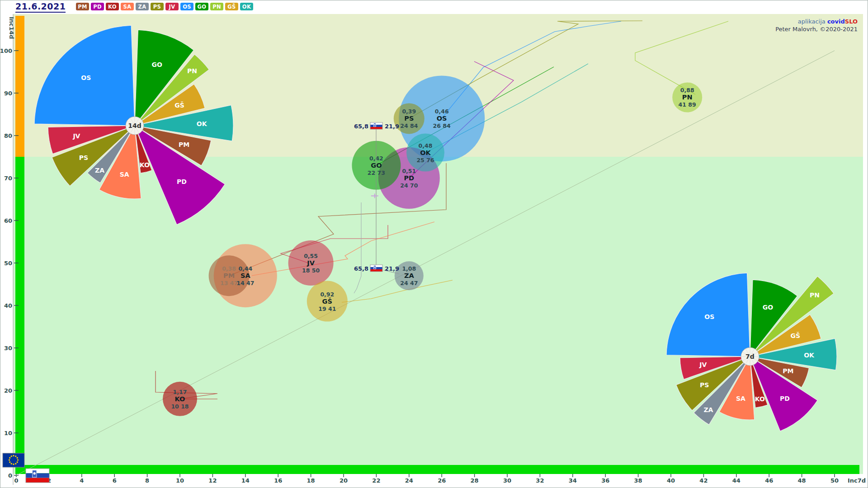 The width and height of the screenshot is (868, 488). What do you see at coordinates (179, 105) in the screenshot?
I see `rose-14d-label-GŠ: GŠ` at bounding box center [179, 105].